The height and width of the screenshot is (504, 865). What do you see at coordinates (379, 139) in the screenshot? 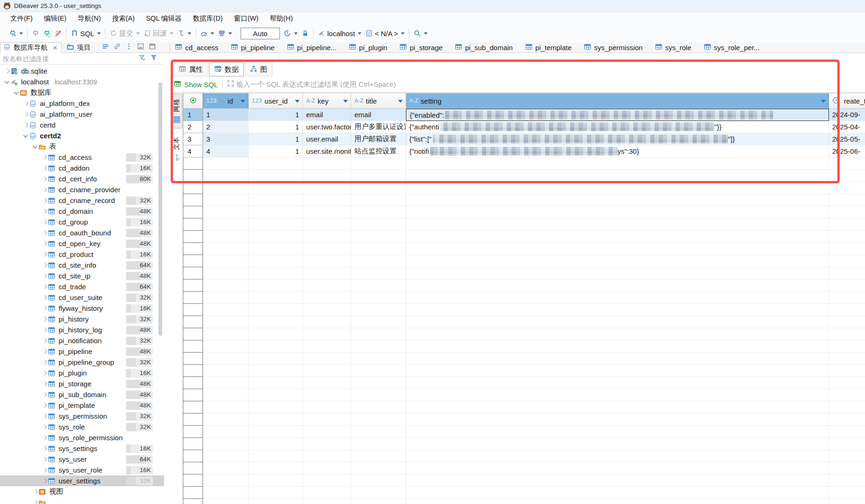
I see `grid-cell: 用户邮箱设置` at bounding box center [379, 139].